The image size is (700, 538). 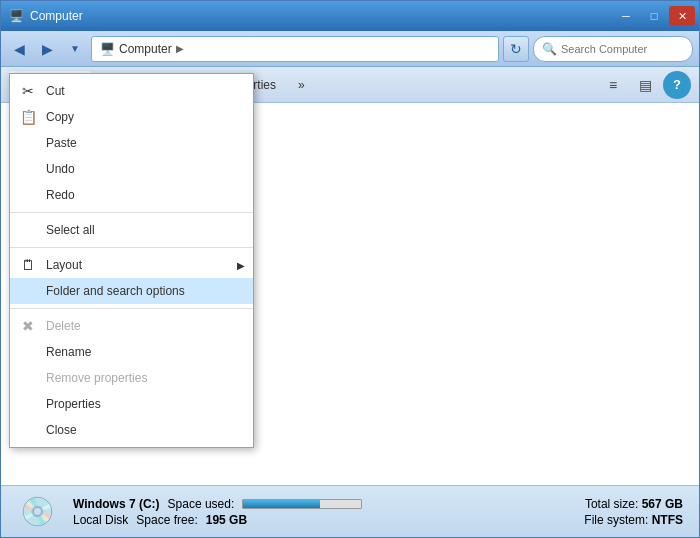 I want to click on menu-item-layout: 🗒Layout▶, so click(x=132, y=265).